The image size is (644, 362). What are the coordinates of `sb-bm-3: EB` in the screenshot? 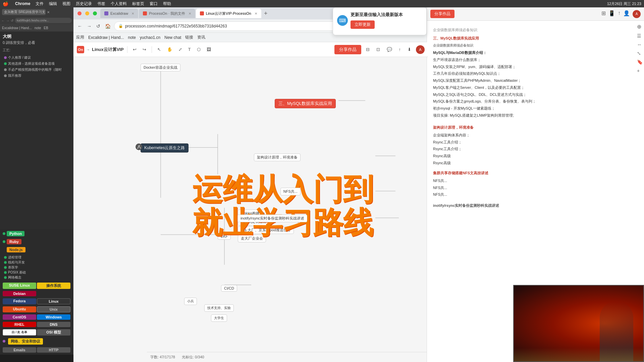 It's located at (46, 28).